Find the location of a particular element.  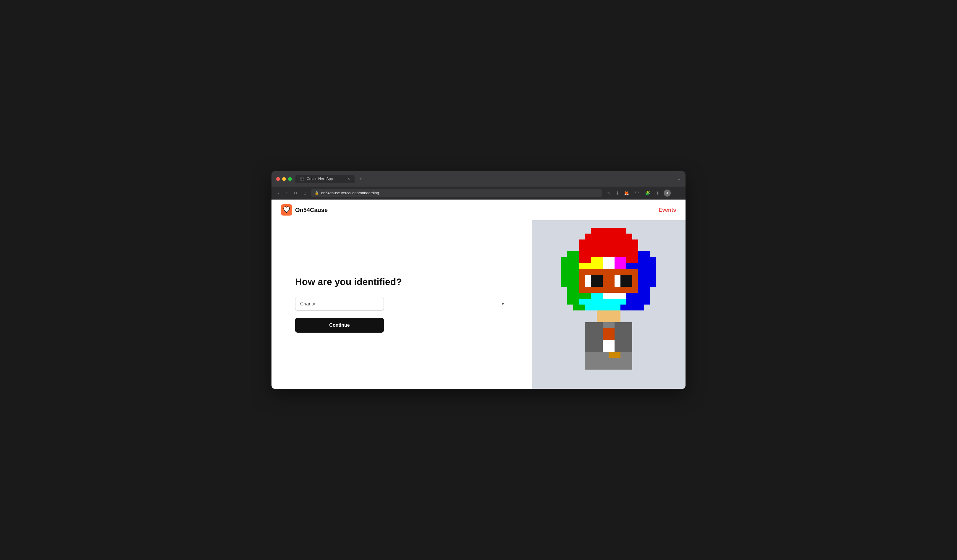

main-layout: How are you identified? Charity Individu… is located at coordinates (478, 304).